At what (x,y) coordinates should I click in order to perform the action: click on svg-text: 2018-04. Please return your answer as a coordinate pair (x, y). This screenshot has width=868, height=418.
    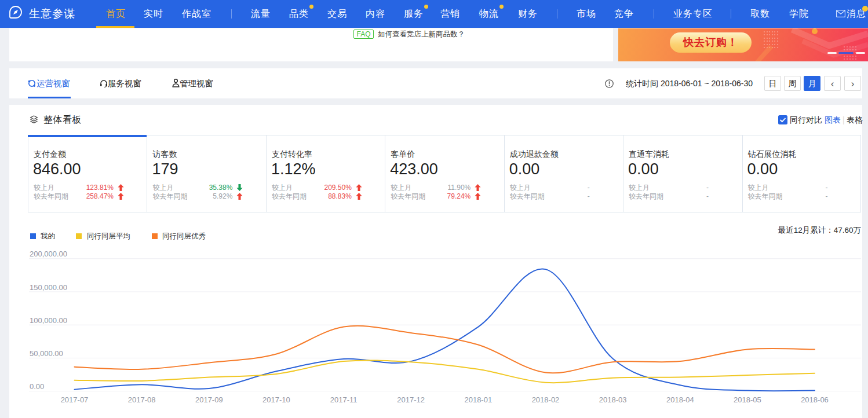
    Looking at the image, I should click on (680, 399).